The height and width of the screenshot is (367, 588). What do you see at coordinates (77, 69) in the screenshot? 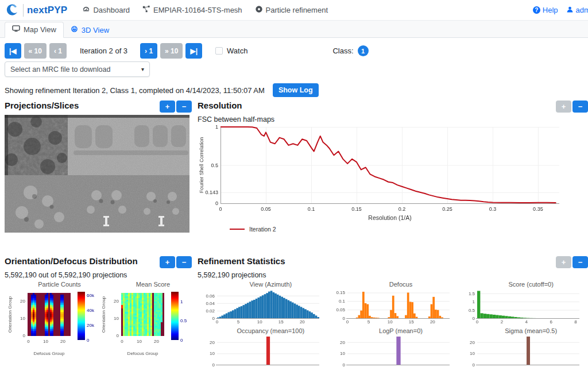
I see `mrc-file-dropdown: Select an MRC file to download ▾` at bounding box center [77, 69].